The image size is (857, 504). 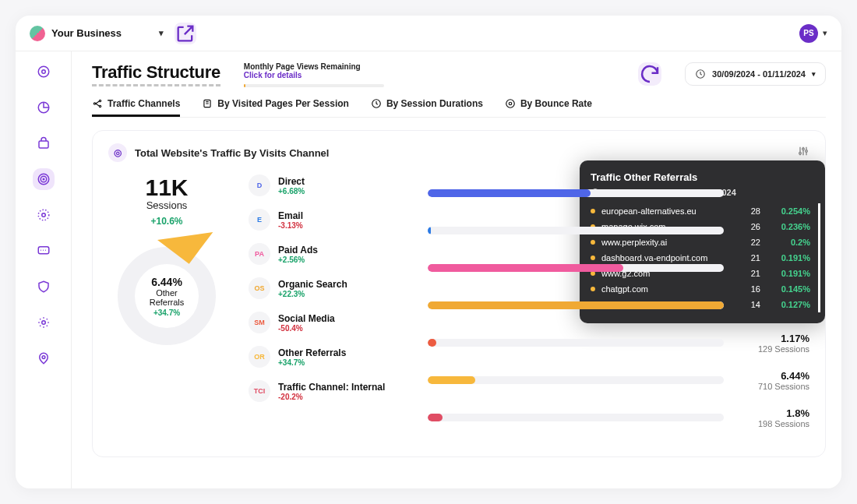 I want to click on sidebar-item-commerce, so click(x=44, y=143).